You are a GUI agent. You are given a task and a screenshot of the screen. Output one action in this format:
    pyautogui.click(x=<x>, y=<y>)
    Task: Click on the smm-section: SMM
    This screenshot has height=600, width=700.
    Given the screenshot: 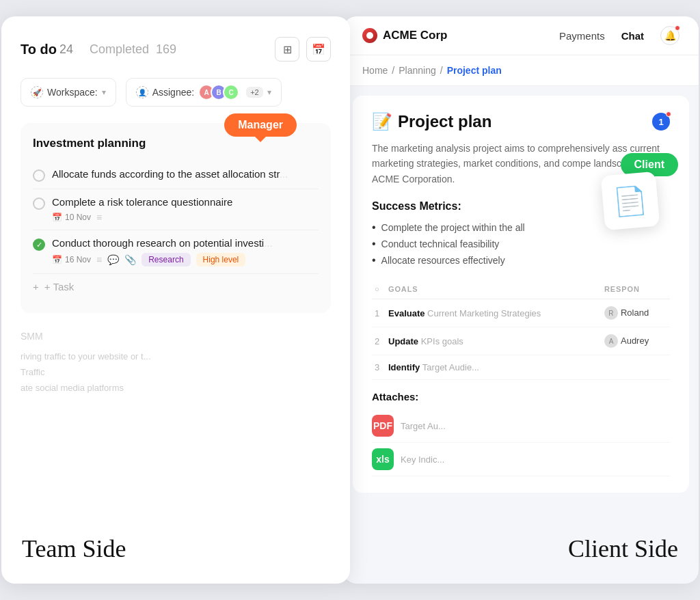 What is the action you would take?
    pyautogui.click(x=176, y=336)
    